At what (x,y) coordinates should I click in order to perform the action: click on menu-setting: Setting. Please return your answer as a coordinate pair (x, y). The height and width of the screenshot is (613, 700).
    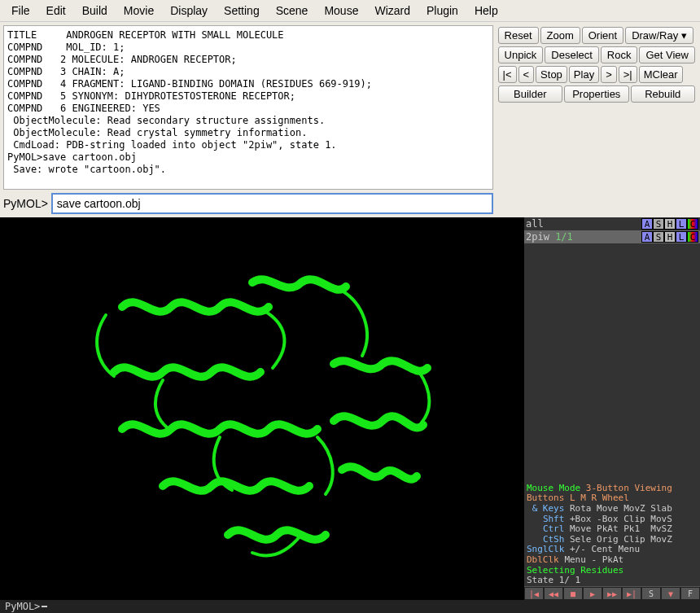
    Looking at the image, I should click on (242, 11).